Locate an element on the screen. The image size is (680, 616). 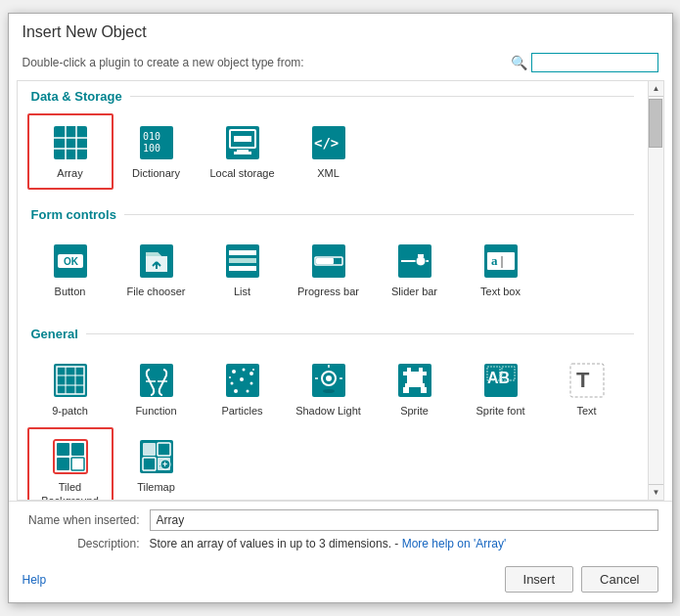
item-sprite-font-label: Sprite font is located at coordinates (500, 411).